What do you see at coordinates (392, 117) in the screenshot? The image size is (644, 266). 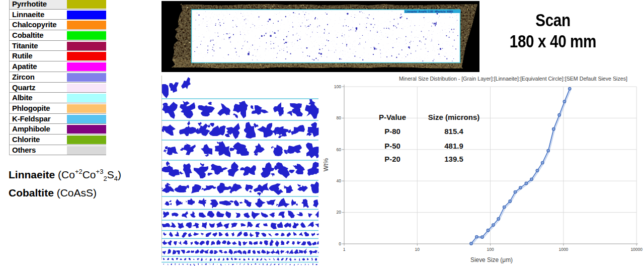 I see `svg-text: P-Value` at bounding box center [392, 117].